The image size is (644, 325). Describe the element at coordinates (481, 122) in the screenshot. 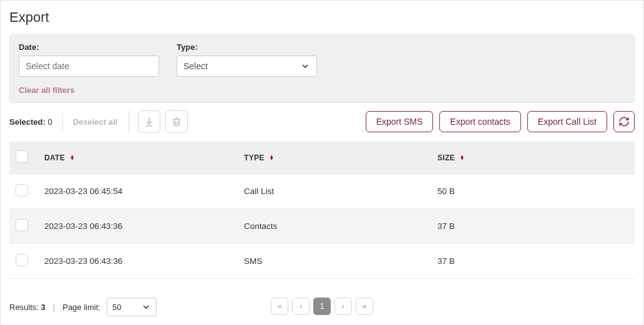

I see `export-contacts-button: Export contacts` at that location.